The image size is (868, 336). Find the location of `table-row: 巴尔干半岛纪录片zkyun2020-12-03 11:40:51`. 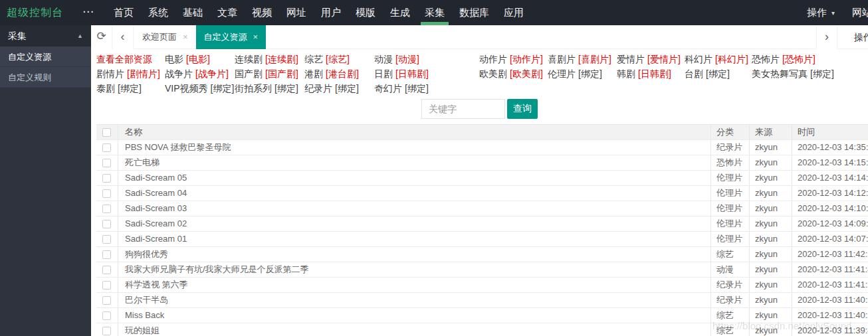

table-row: 巴尔干半岛纪录片zkyun2020-12-03 11:40:51 is located at coordinates (483, 300).